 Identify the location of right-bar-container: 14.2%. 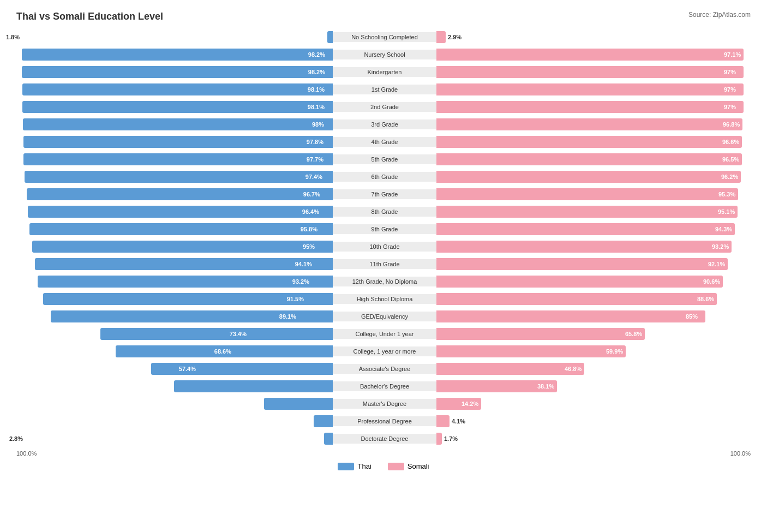
(595, 404).